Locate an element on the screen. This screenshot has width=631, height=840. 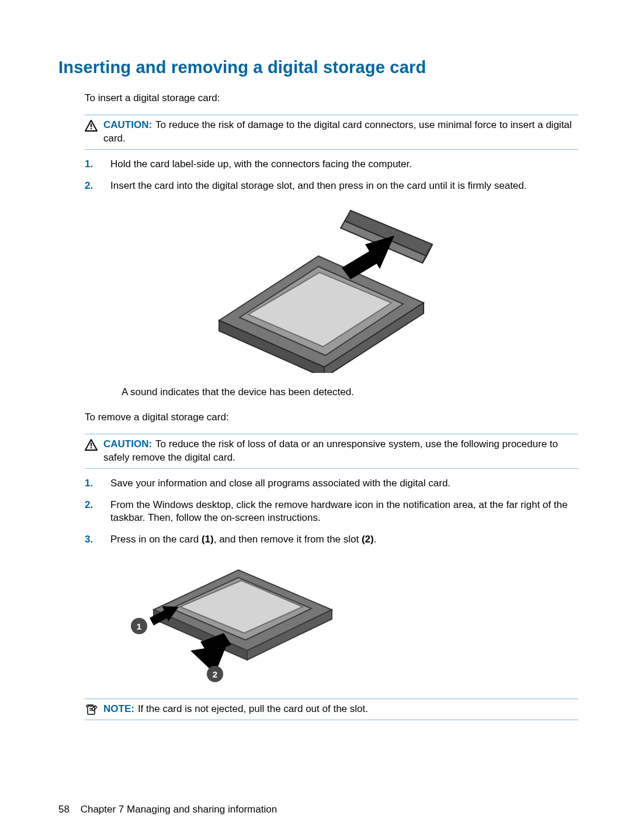
caution-1-text: To reduce the risk of damage to the digi… is located at coordinates (338, 132).